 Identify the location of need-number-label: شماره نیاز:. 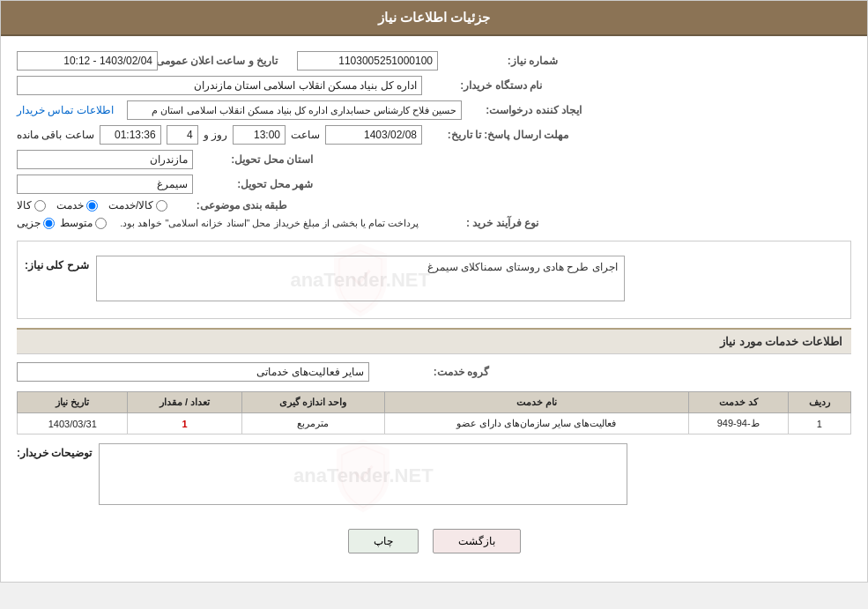
(501, 61).